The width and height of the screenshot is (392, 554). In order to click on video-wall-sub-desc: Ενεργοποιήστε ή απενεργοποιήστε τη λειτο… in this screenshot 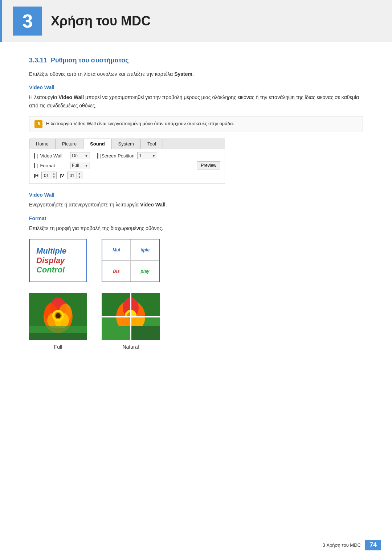, I will do `click(196, 205)`.